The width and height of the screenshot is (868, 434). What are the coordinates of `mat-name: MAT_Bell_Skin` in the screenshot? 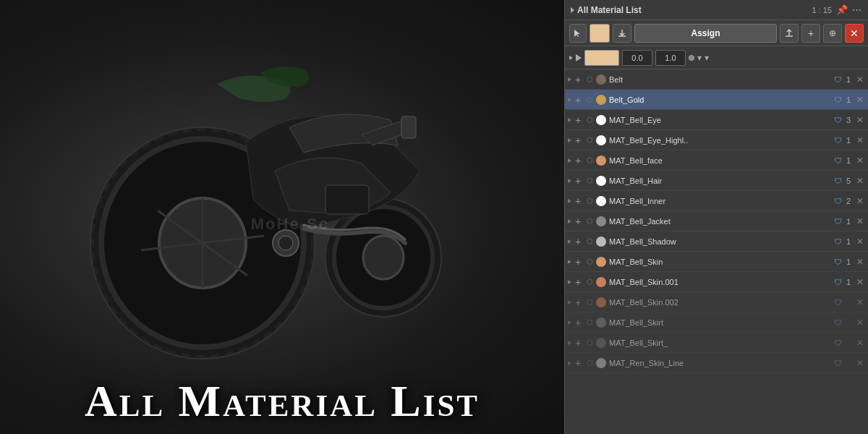 It's located at (720, 262).